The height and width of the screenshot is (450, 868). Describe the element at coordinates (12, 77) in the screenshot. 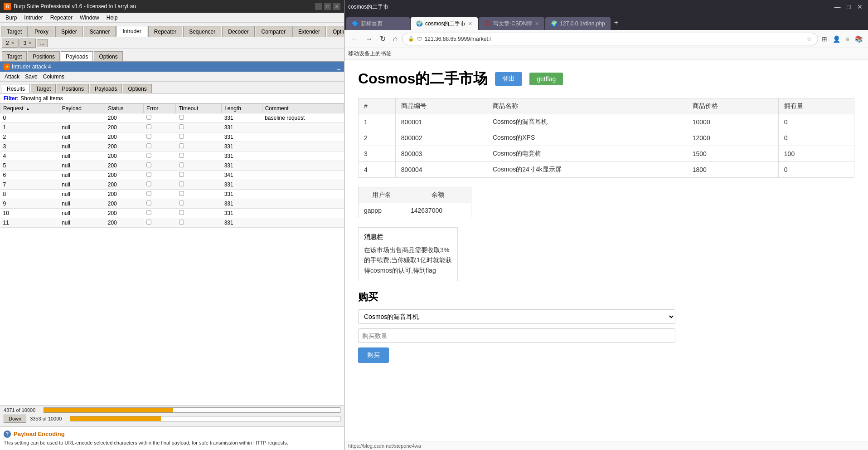

I see `intruder-menu-attack: Attack` at that location.